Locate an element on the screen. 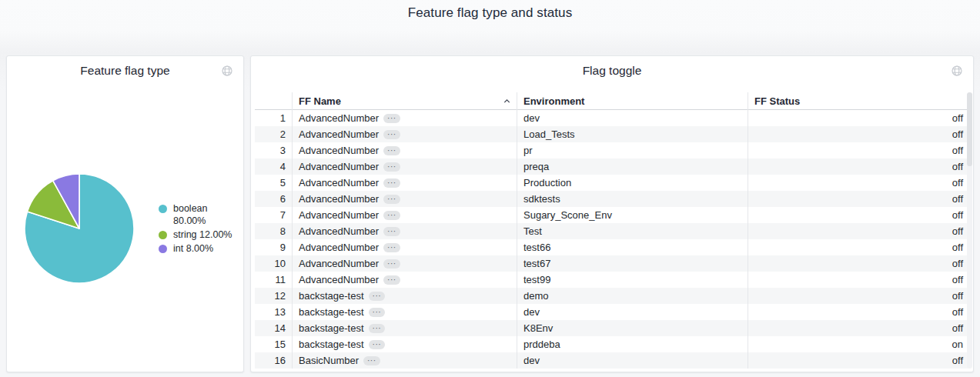 This screenshot has height=377, width=980. table-row: 9AdvancedNumber···test66off is located at coordinates (612, 248).